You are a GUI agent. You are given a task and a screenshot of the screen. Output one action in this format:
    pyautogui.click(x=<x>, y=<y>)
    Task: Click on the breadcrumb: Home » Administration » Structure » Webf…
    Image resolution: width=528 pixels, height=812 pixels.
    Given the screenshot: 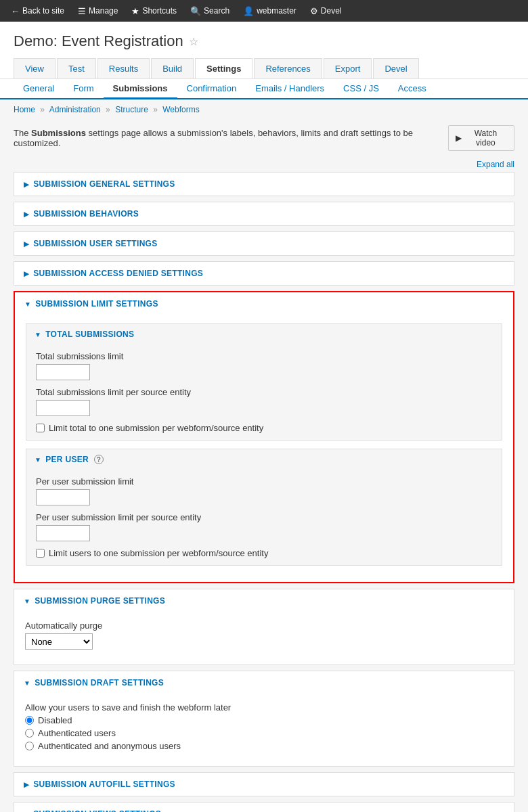 What is the action you would take?
    pyautogui.click(x=264, y=110)
    